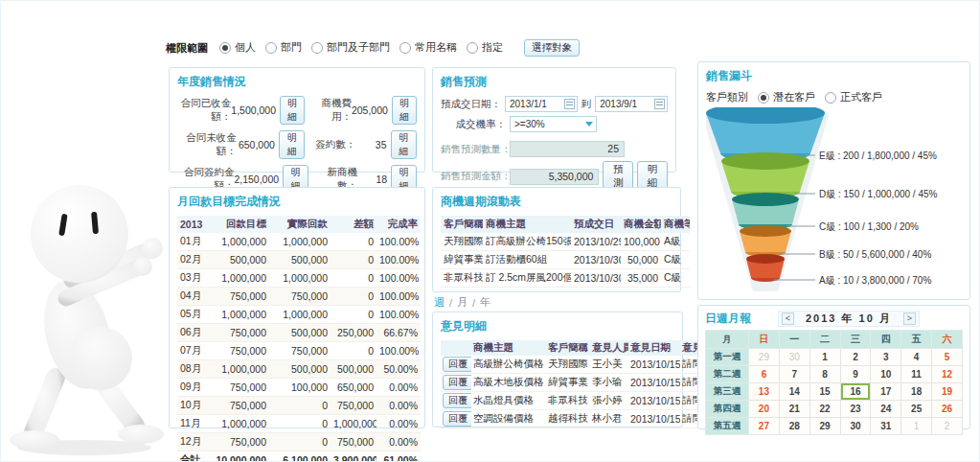 The image size is (980, 462). Describe the element at coordinates (947, 392) in the screenshot. I see `calendar-day: 19` at that location.